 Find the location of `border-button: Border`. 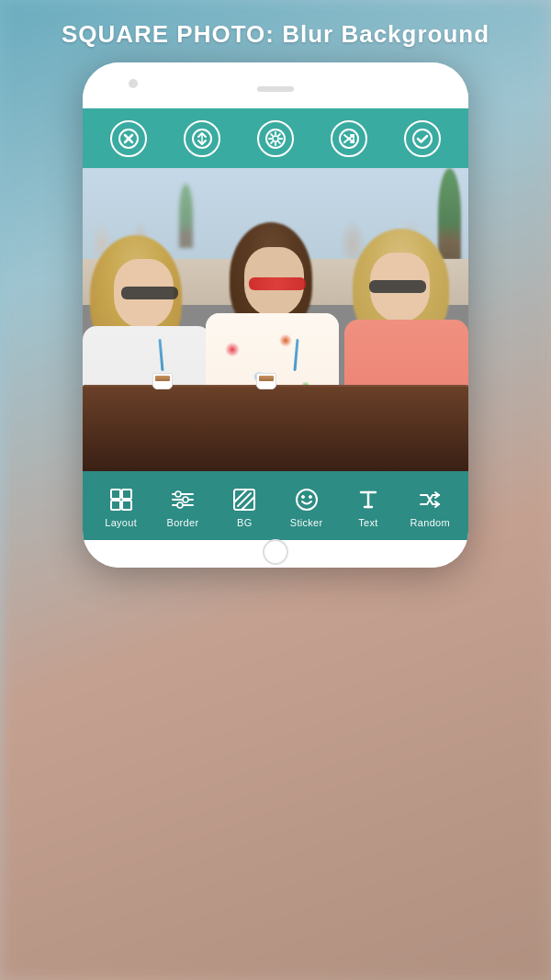

border-button: Border is located at coordinates (182, 507).